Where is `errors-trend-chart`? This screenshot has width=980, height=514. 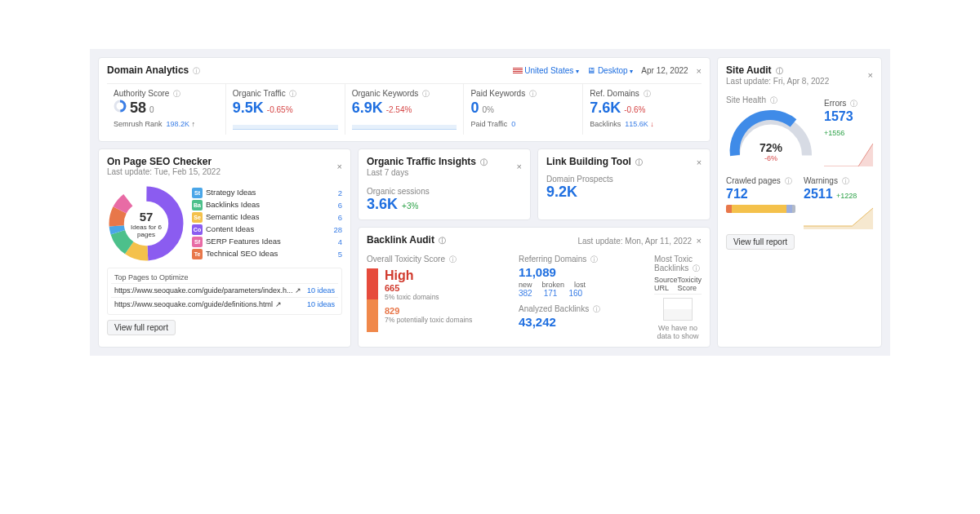
errors-trend-chart is located at coordinates (849, 154).